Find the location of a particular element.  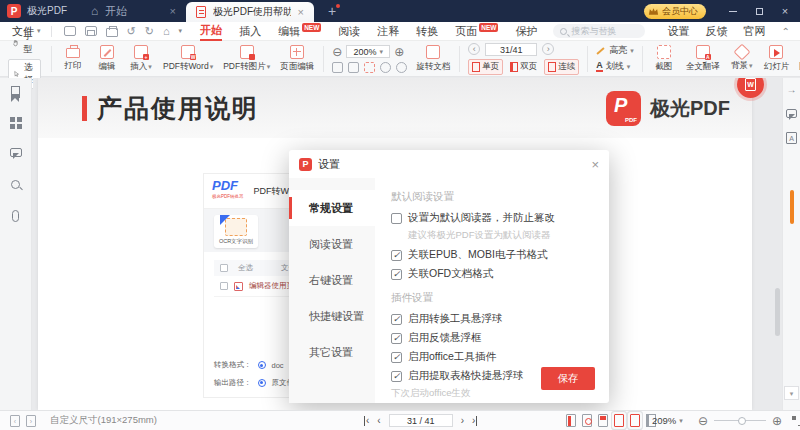

checkbox-row-default-reader: 设置为默认阅读器，并防止篡改 is located at coordinates (493, 218).